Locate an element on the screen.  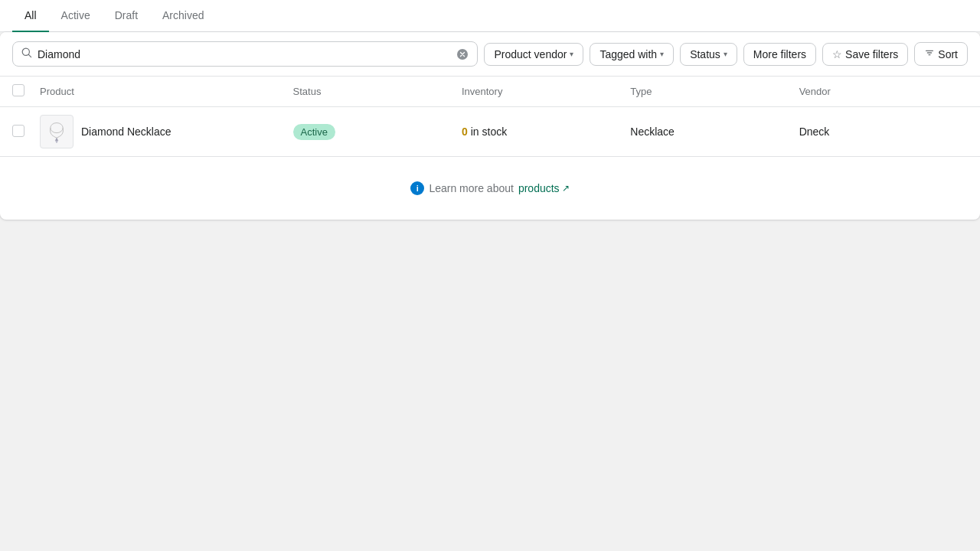
status-badge: Active is located at coordinates (314, 132).